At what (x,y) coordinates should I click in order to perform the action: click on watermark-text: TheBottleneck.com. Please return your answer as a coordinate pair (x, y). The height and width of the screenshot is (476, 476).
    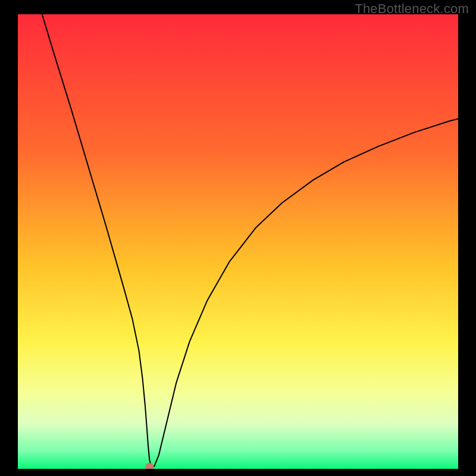
    Looking at the image, I should click on (412, 9).